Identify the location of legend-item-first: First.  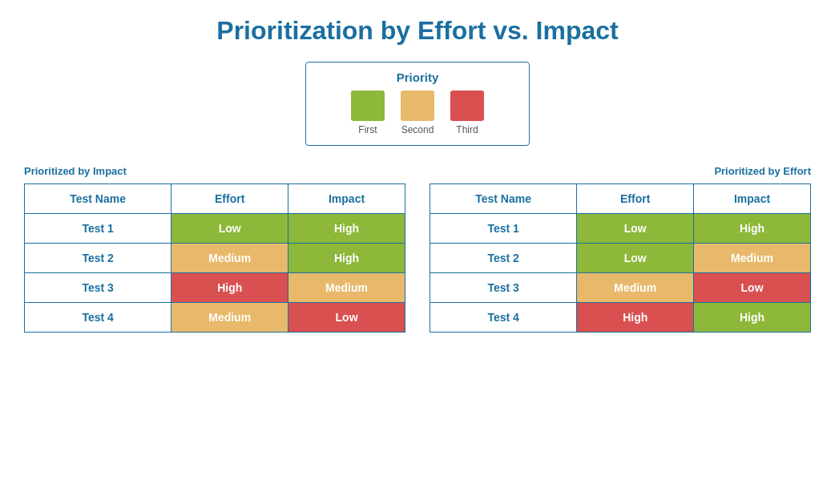
(368, 113).